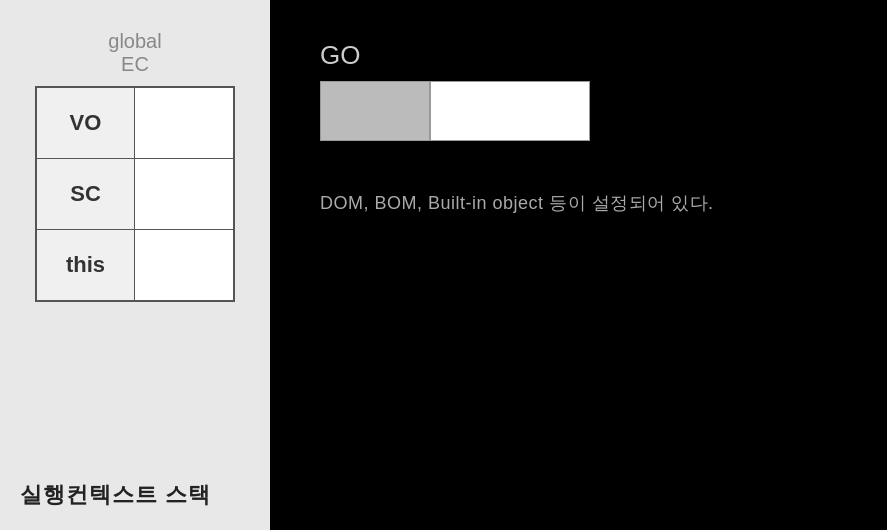 The image size is (887, 530). Describe the element at coordinates (340, 56) in the screenshot. I see `go-label: GO` at that location.